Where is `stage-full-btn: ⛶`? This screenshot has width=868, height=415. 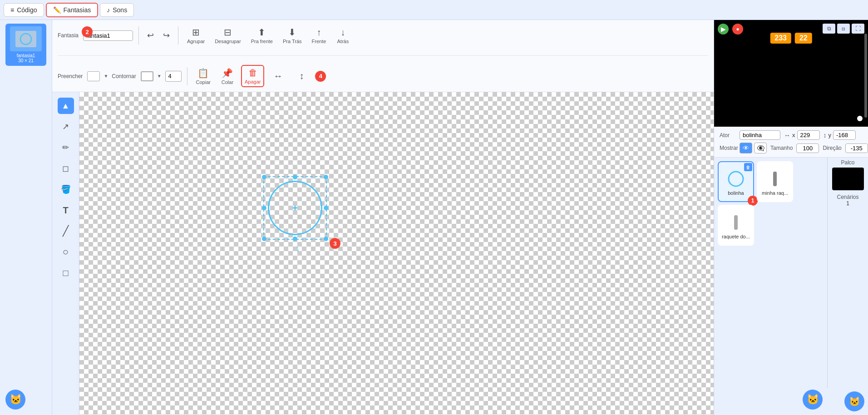 stage-full-btn: ⛶ is located at coordinates (858, 29).